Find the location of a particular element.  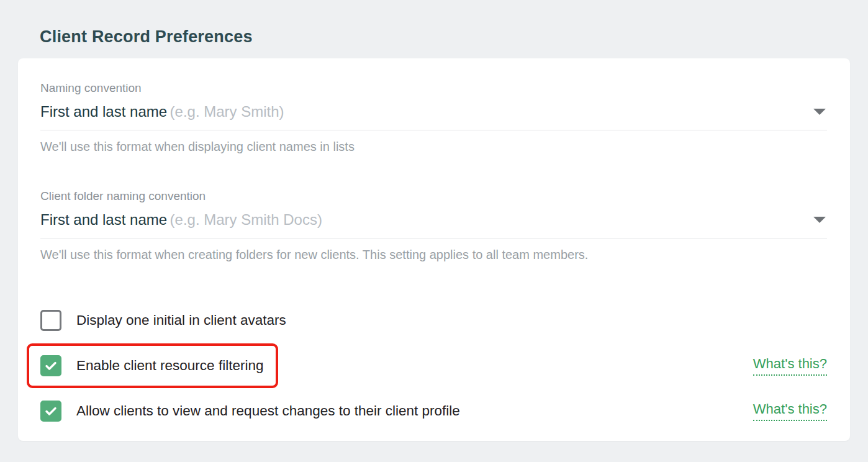

client-profile-row: Allow clients to view and request change… is located at coordinates (433, 411).